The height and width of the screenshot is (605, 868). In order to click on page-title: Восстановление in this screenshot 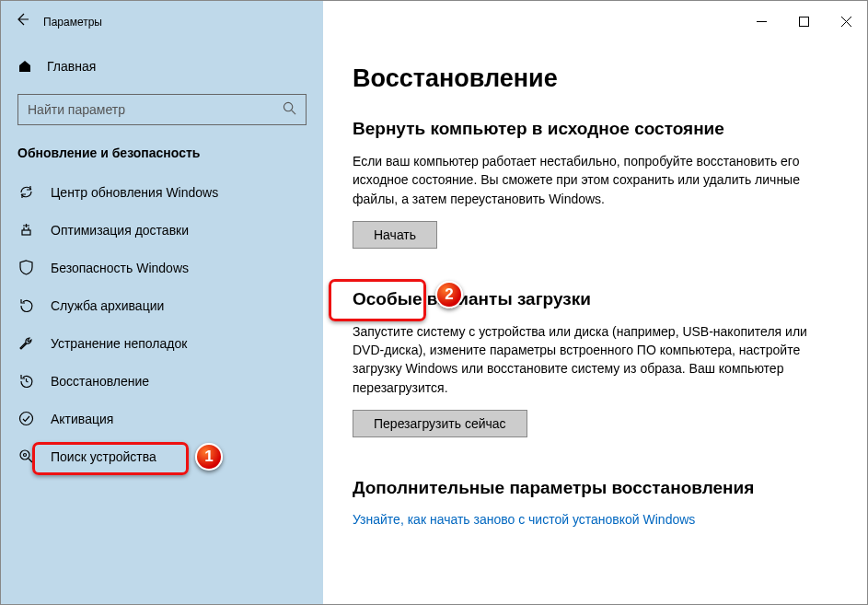, I will do `click(595, 79)`.